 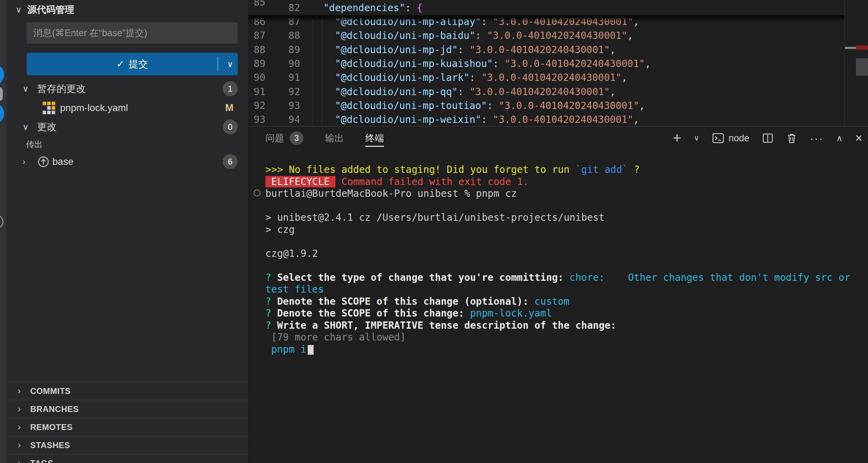 I want to click on overview-ruler-error-mark, so click(x=862, y=48).